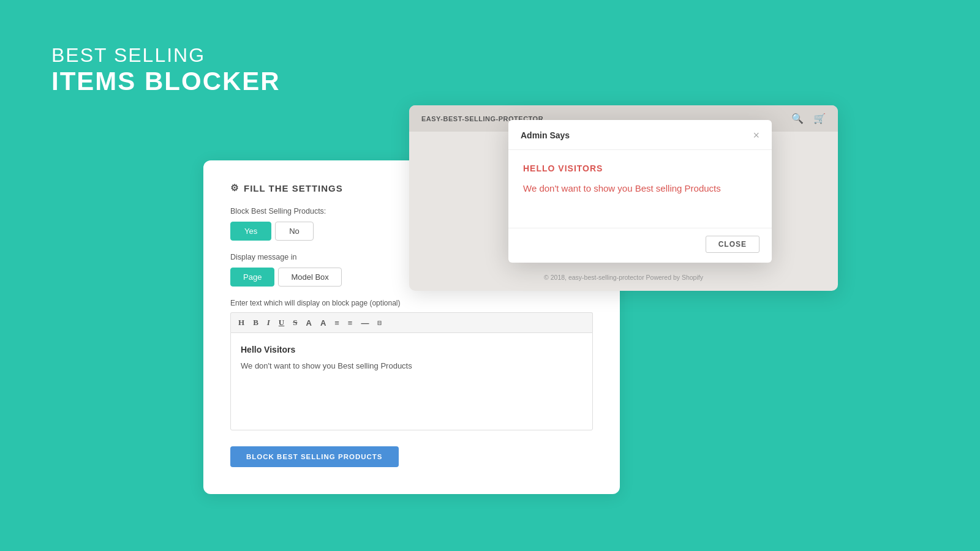  What do you see at coordinates (756, 135) in the screenshot?
I see `modal-close-x-button: ×` at bounding box center [756, 135].